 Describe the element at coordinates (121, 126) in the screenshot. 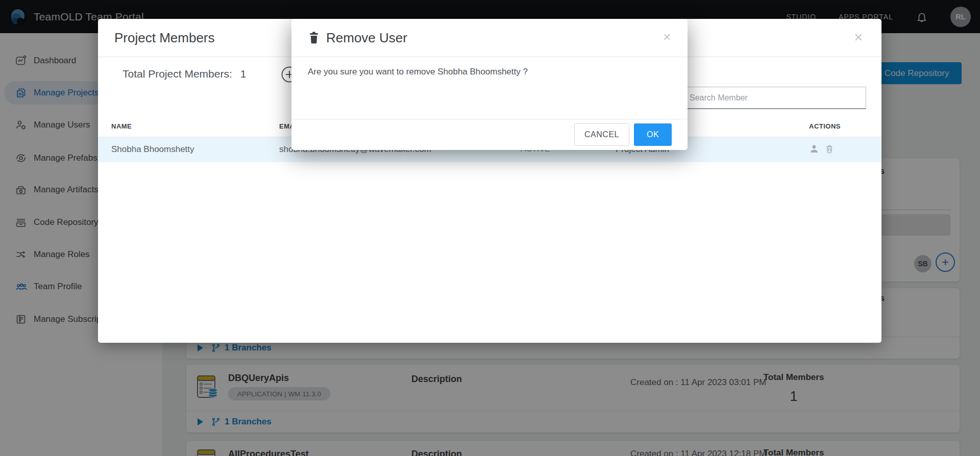

I see `column-header-name: NAME` at that location.